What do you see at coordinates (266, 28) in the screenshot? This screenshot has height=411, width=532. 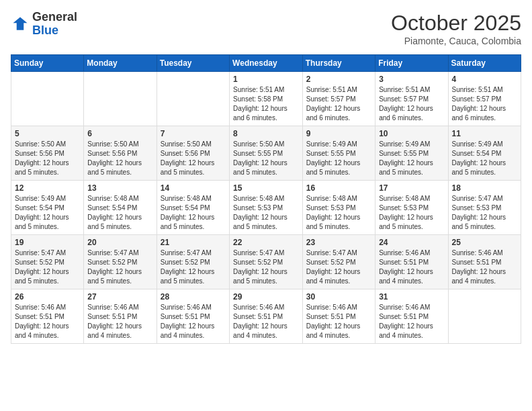 I see `page-header: General Blue October 2025 Piamonte, Cauc…` at bounding box center [266, 28].